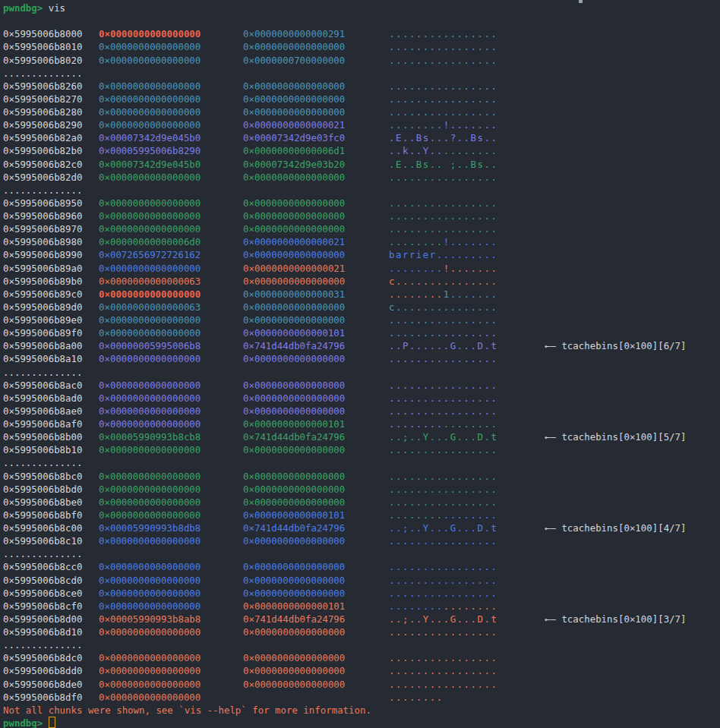 Image resolution: width=720 pixels, height=728 pixels. I want to click on terminal-cursor, so click(52, 723).